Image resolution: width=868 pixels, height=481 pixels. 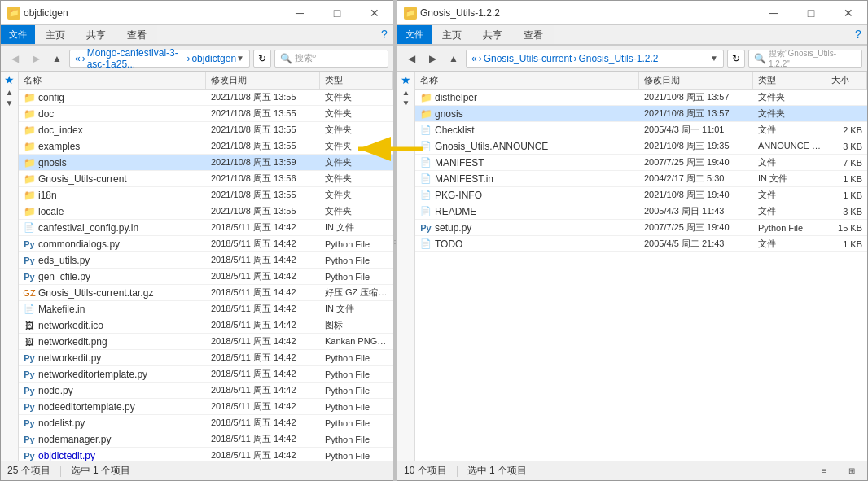 What do you see at coordinates (15, 59) in the screenshot?
I see `left-back-btn: ◀` at bounding box center [15, 59].